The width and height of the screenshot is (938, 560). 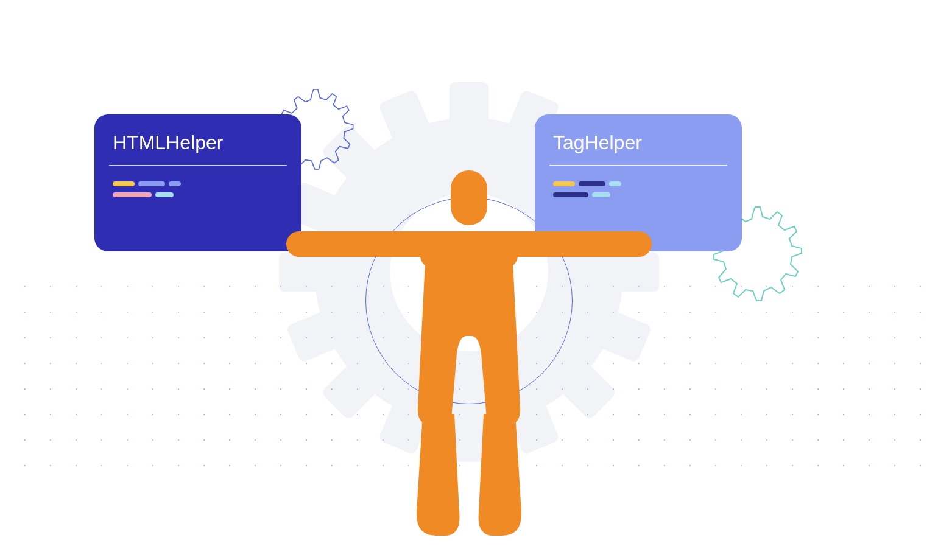 What do you see at coordinates (198, 183) in the screenshot?
I see `html-helper-card: HTMLHelper` at bounding box center [198, 183].